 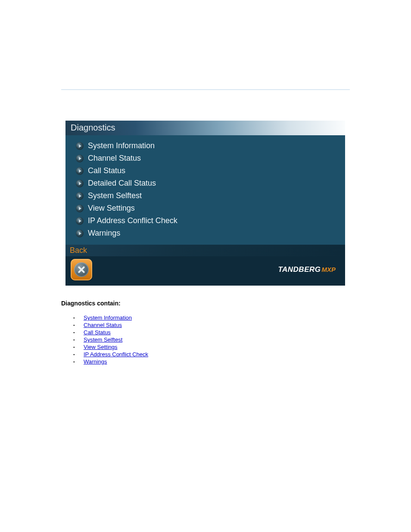 I want to click on brand: TANDBERGMXP, so click(x=307, y=270).